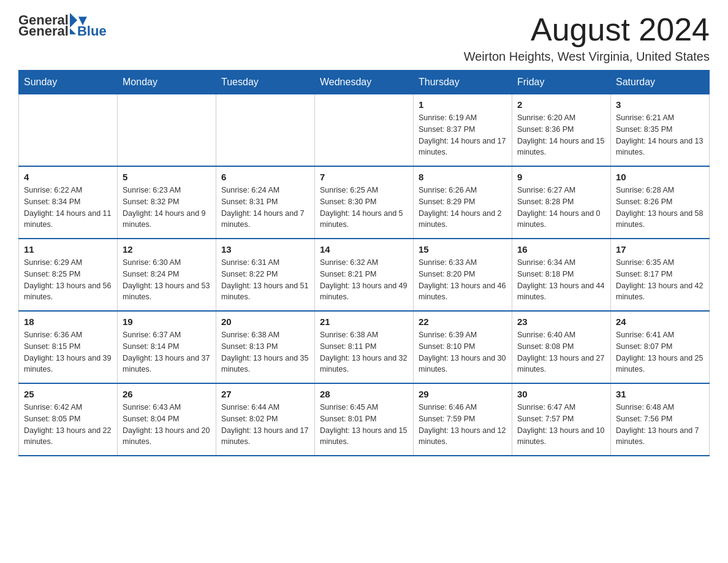  Describe the element at coordinates (364, 177) in the screenshot. I see `day-number: 7` at that location.